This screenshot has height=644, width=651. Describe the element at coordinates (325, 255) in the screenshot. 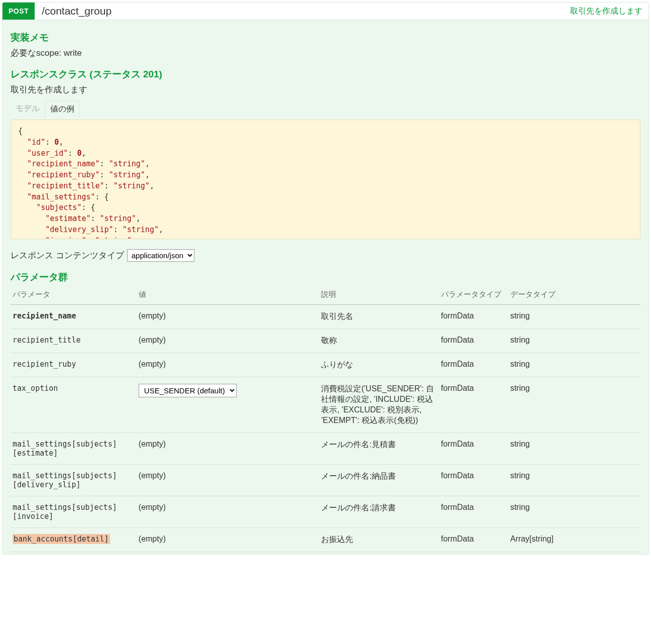

I see `response-content-type-row: レスポンス コンテンツタイプ application/json` at that location.